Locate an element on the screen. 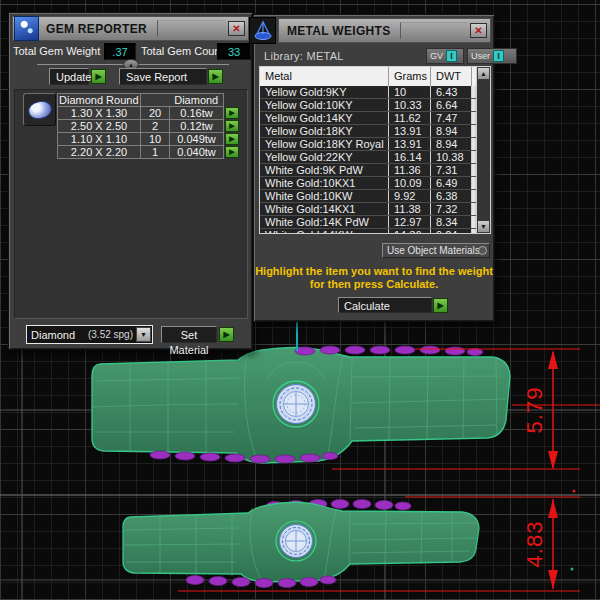  metal-scale-icon is located at coordinates (262, 30).